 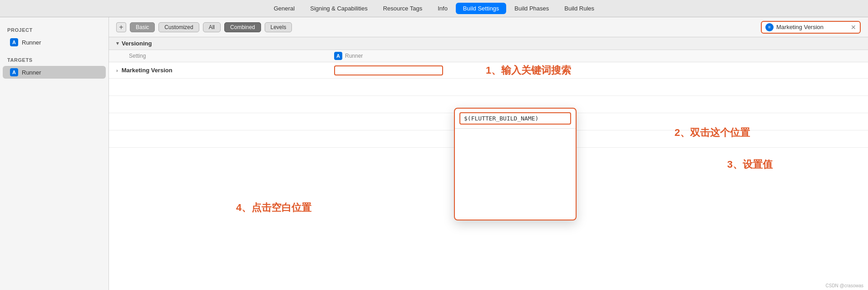 What do you see at coordinates (14, 72) in the screenshot?
I see `runner-target-icon: A` at bounding box center [14, 72].